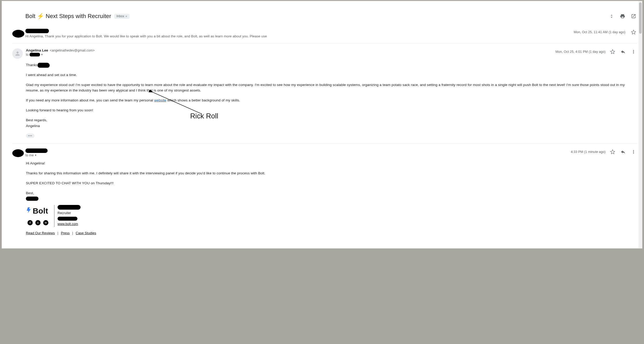  What do you see at coordinates (331, 120) in the screenshot?
I see `signoff-1: Best regards,` at bounding box center [331, 120].